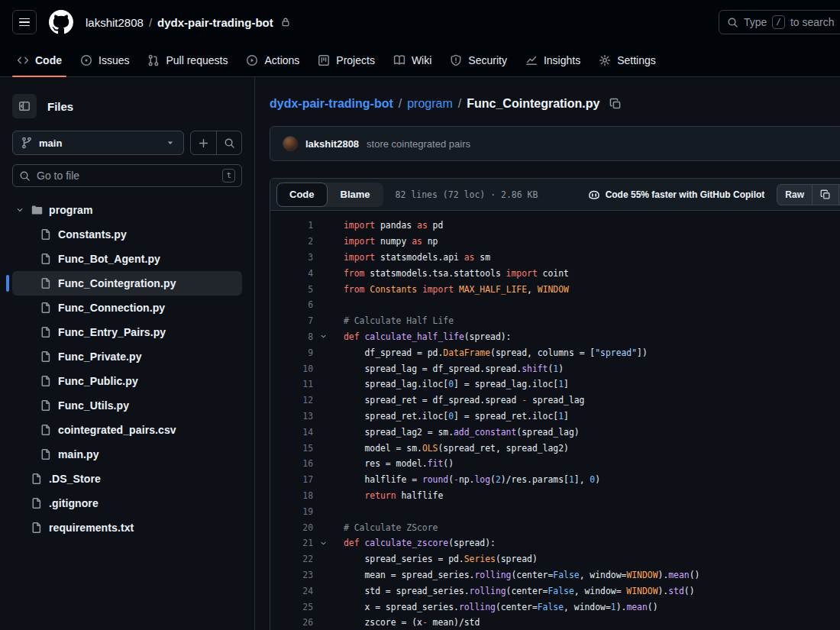  What do you see at coordinates (292, 559) in the screenshot?
I see `line-number: 22` at bounding box center [292, 559].